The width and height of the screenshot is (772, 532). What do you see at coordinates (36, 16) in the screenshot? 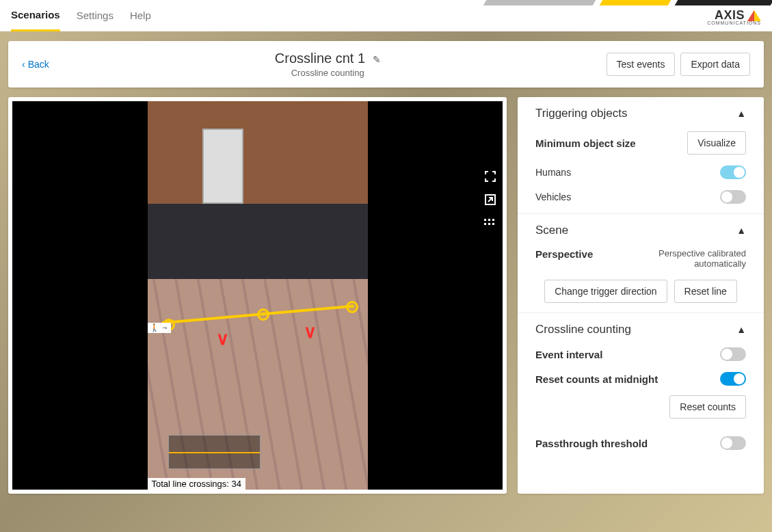
I see `tab-scenarios: Scenarios` at bounding box center [36, 16].